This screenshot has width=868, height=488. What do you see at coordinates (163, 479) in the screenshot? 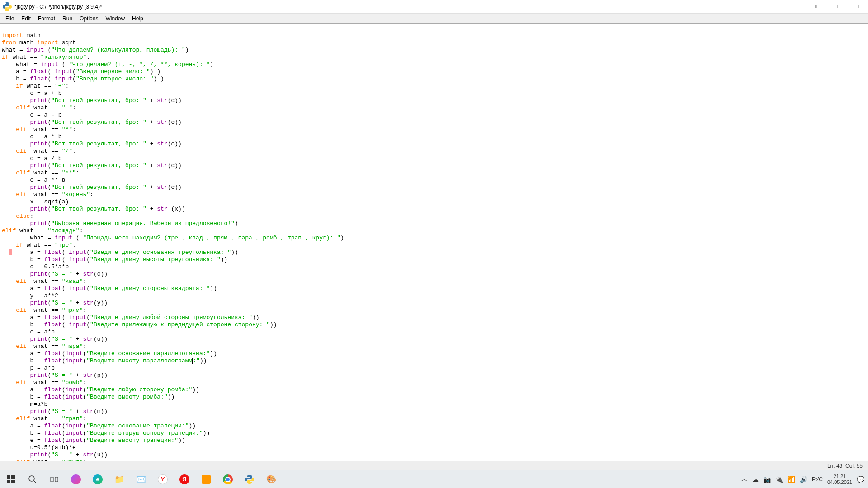
I see `taskbar-app-yandex: Y` at bounding box center [163, 479].